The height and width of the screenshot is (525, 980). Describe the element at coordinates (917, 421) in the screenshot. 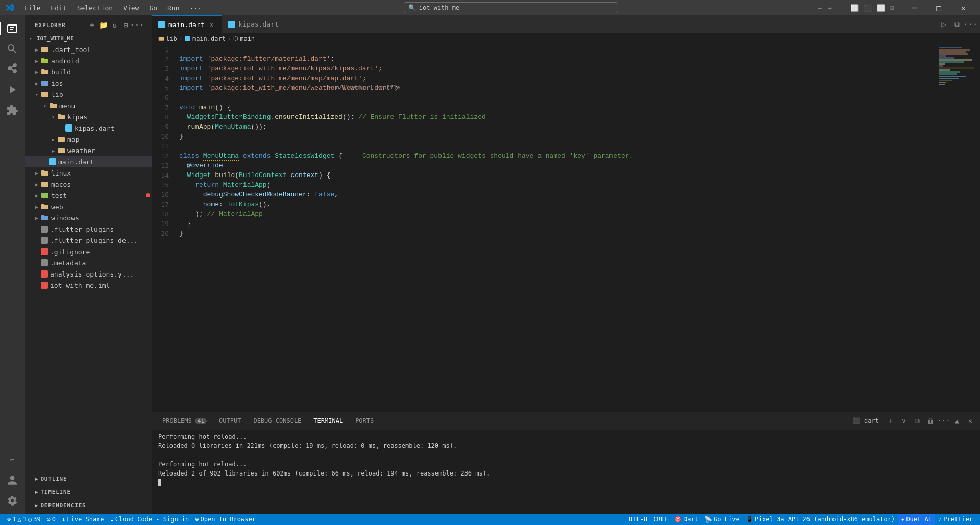

I see `split-terminal-btn: ⧉` at that location.